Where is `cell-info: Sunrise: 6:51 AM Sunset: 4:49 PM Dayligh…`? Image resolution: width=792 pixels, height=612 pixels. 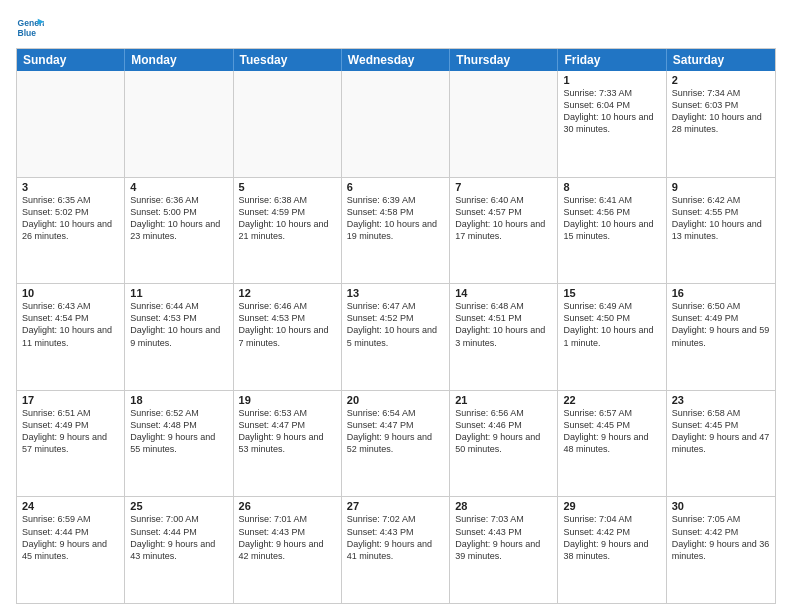
cell-info: Sunrise: 6:51 AM Sunset: 4:49 PM Dayligh… is located at coordinates (70, 432).